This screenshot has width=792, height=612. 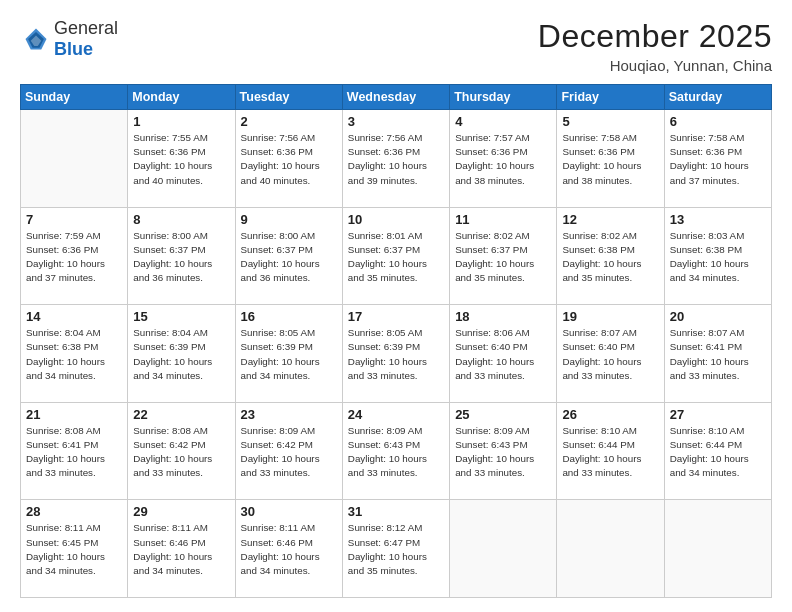 I want to click on day-number: 26, so click(x=610, y=414).